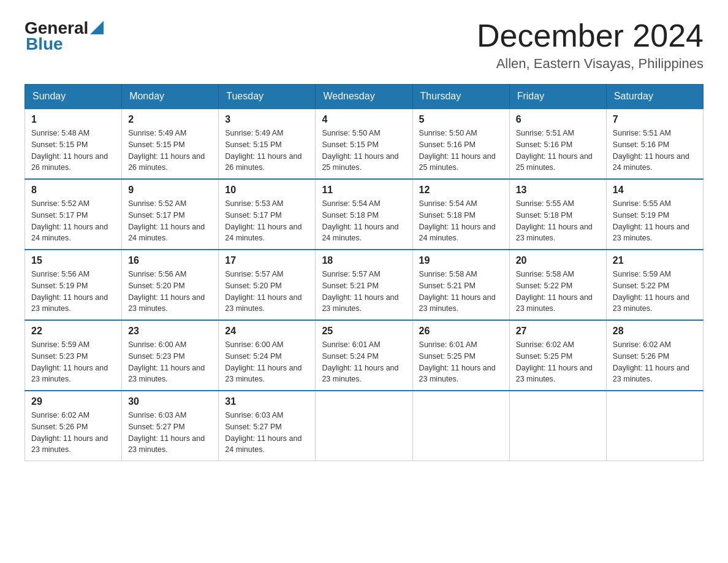 The width and height of the screenshot is (728, 563). Describe the element at coordinates (590, 64) in the screenshot. I see `page-subtitle: Allen, Eastern Visayas, Philippines` at that location.